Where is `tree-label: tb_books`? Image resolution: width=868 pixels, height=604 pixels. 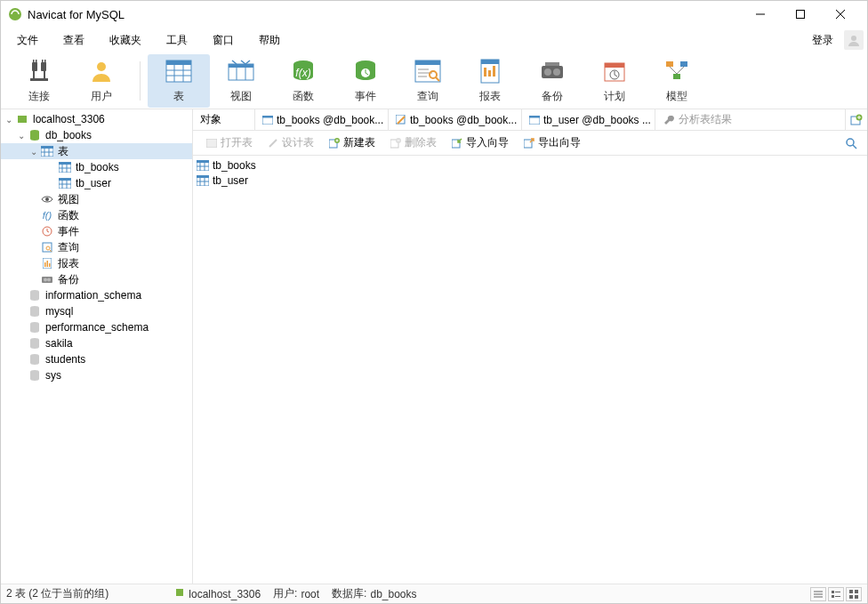
tree-label: tb_books is located at coordinates (98, 167).